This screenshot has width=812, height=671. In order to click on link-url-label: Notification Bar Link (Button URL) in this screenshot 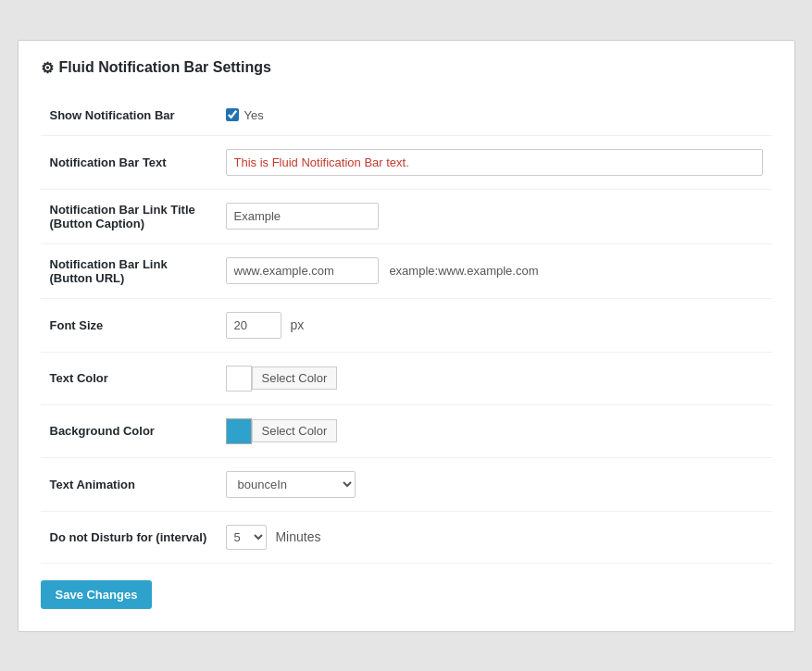, I will do `click(129, 270)`.